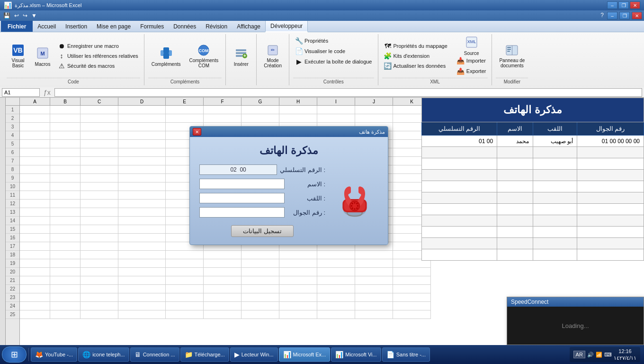  I want to click on col-e: E, so click(185, 101).